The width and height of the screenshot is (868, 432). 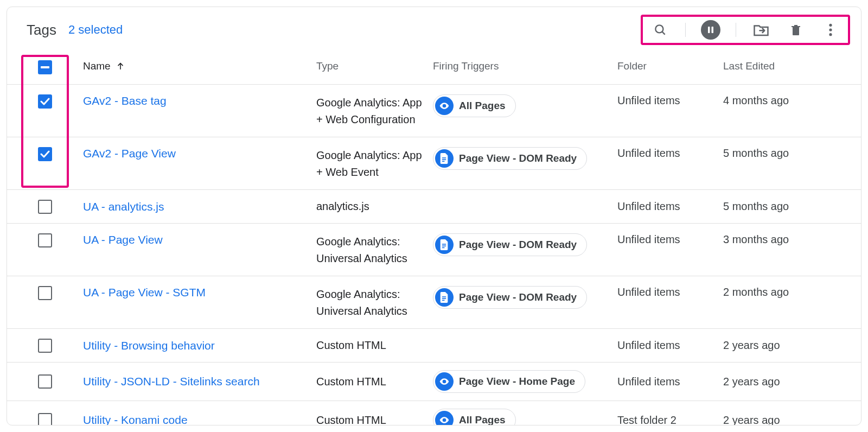 What do you see at coordinates (45, 67) in the screenshot?
I see `select-all-checkbox` at bounding box center [45, 67].